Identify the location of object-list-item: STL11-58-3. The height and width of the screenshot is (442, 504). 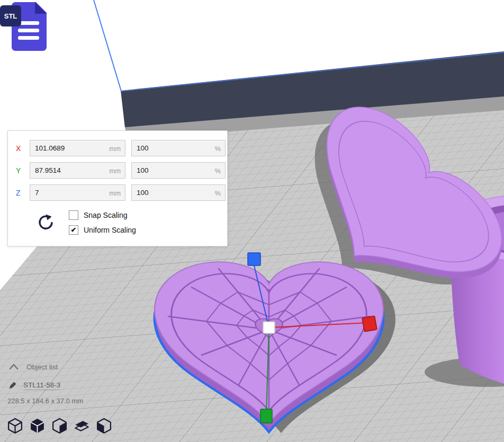
(46, 385).